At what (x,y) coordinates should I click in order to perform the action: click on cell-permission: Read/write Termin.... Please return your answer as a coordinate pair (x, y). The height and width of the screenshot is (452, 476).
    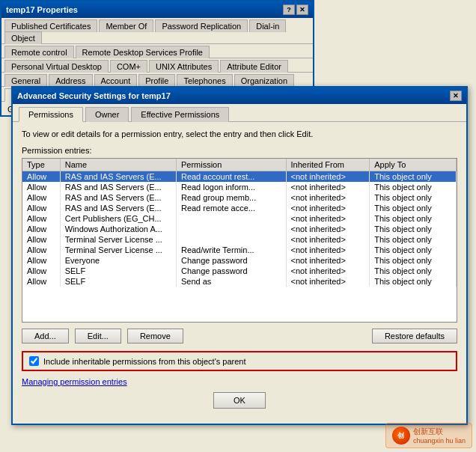
    Looking at the image, I should click on (231, 250).